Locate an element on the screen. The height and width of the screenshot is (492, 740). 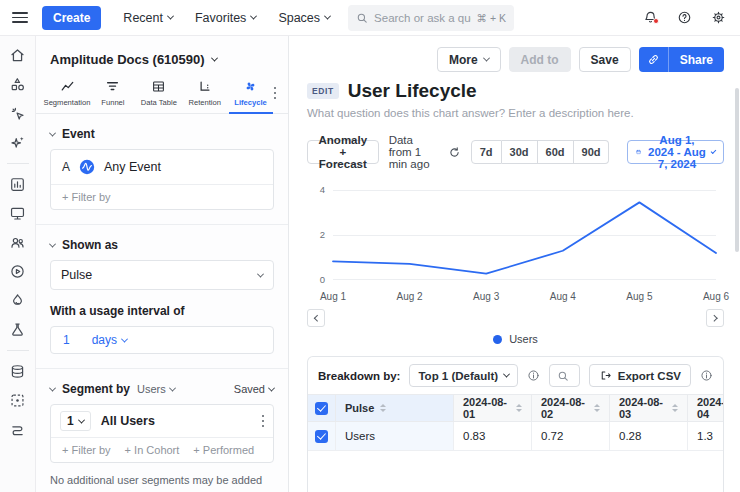
tab-funnel: Funnel is located at coordinates (113, 96).